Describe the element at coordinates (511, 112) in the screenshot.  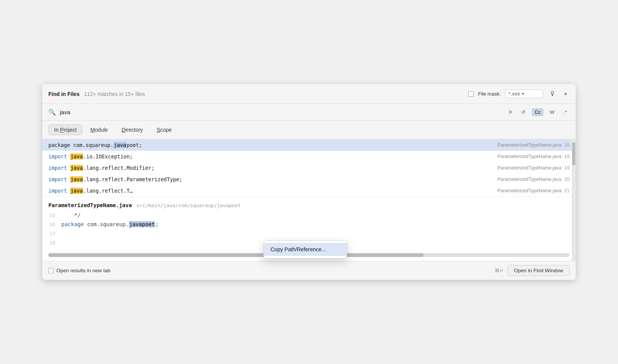
I see `clear-search-button: ✕` at that location.